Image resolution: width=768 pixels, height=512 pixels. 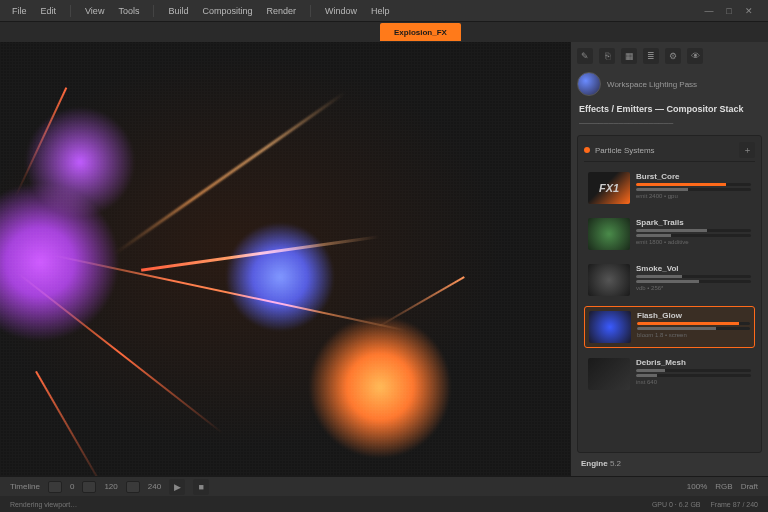 What do you see at coordinates (749, 11) in the screenshot?
I see `close-button: ✕` at bounding box center [749, 11].